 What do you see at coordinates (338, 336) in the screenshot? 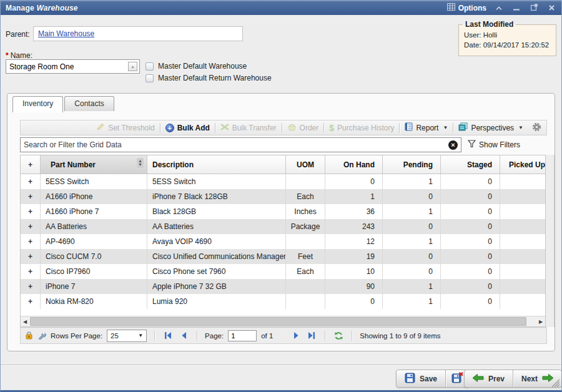
I see `refresh-icon` at bounding box center [338, 336].